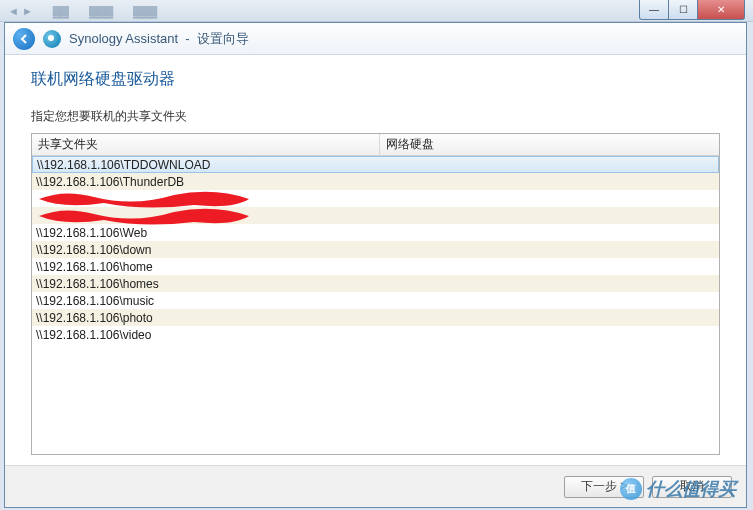  What do you see at coordinates (683, 10) in the screenshot?
I see `maximize-button: ☐` at bounding box center [683, 10].